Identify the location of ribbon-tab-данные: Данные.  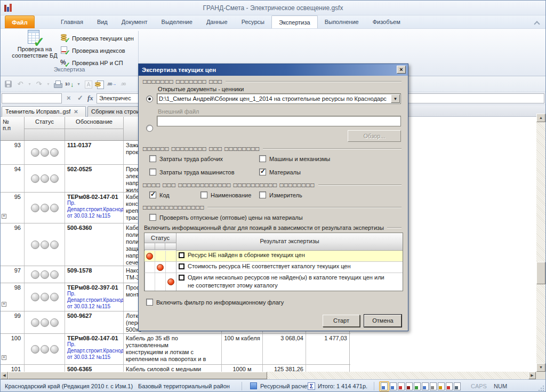
(217, 22).